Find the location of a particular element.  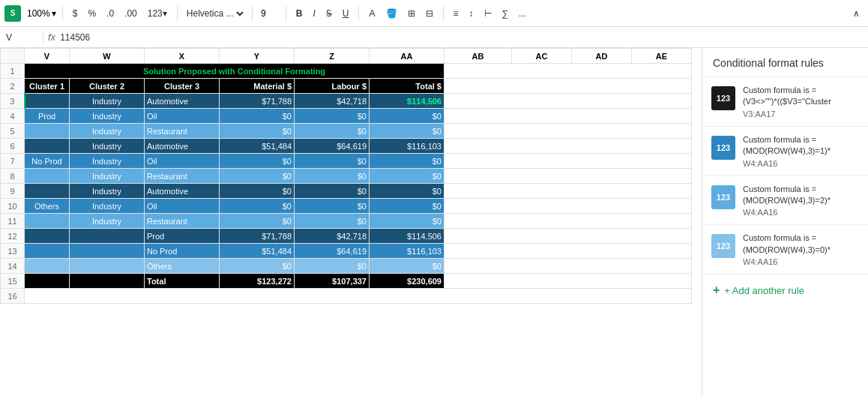

col-header-z: Z is located at coordinates (332, 56).